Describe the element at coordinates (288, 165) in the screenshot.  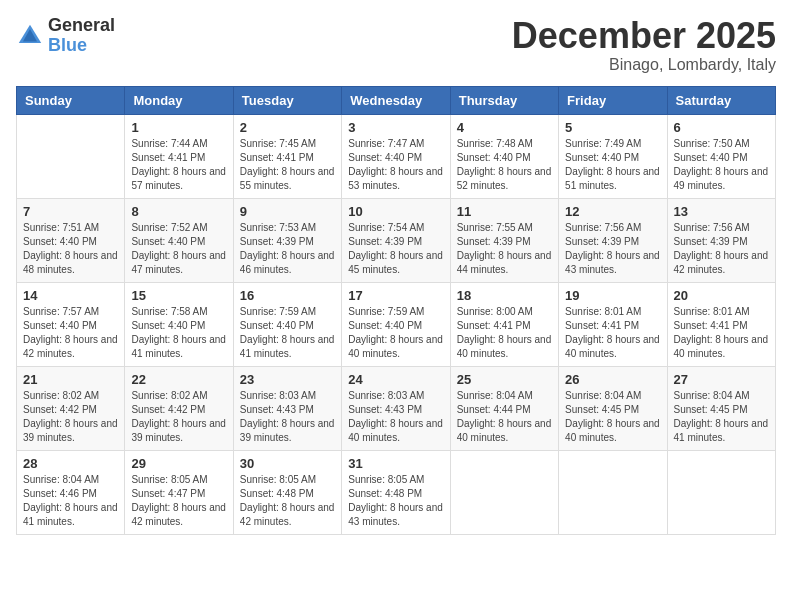
I see `cell-info: Sunrise: 7:45 AMSunset: 4:41 PMDaylight:…` at that location.